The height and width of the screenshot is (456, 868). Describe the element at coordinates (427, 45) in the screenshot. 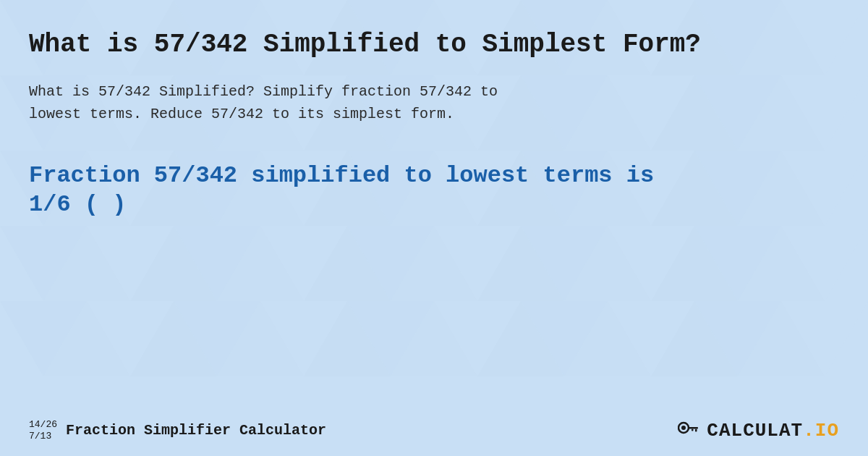

I see `page-title: What is 57/342 Simplified to Simplest Fo…` at that location.